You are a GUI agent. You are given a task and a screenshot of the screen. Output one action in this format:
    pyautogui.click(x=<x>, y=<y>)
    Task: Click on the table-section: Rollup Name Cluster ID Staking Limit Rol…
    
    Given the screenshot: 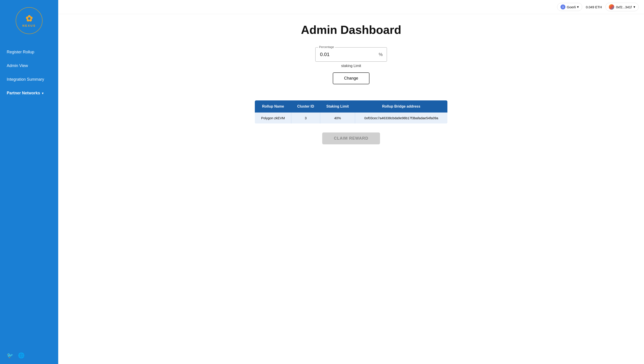 What is the action you would take?
    pyautogui.click(x=351, y=112)
    